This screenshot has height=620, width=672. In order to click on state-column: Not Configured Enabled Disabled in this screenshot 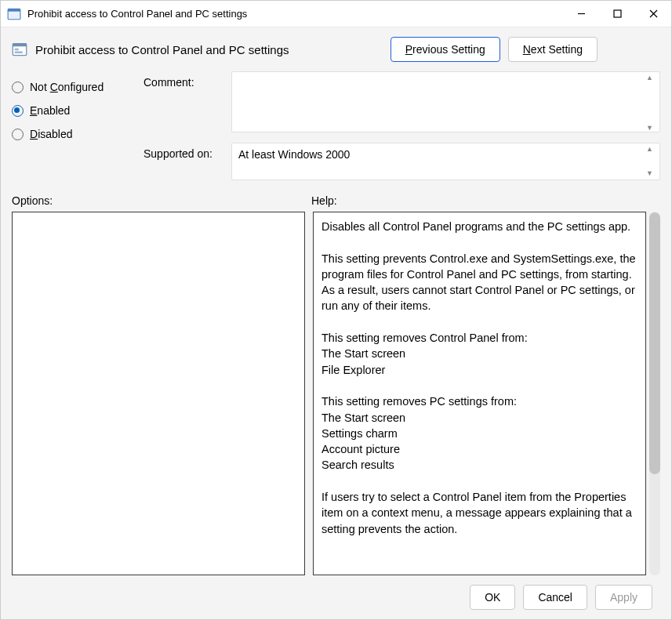, I will do `click(78, 125)`.